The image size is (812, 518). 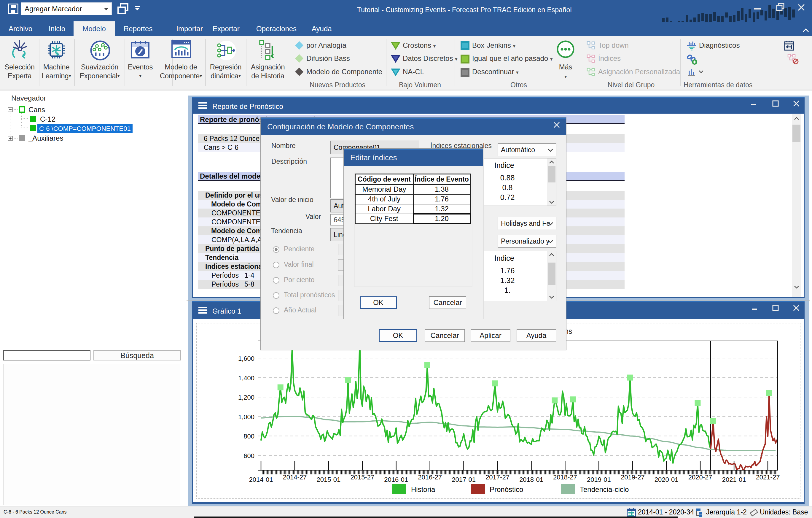 I want to click on svg-text: 600, so click(x=249, y=456).